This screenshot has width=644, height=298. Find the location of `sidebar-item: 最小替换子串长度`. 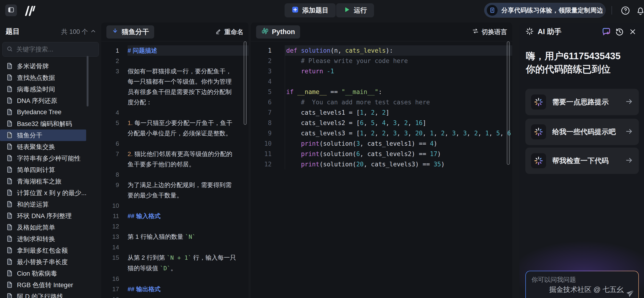

sidebar-item: 最小替换子串长度 is located at coordinates (43, 262).